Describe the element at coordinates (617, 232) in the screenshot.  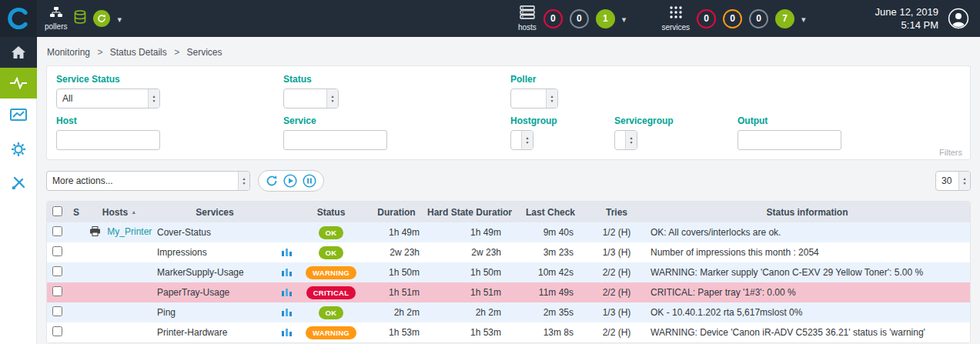
I see `tries-cell: 1/2 (H)` at that location.